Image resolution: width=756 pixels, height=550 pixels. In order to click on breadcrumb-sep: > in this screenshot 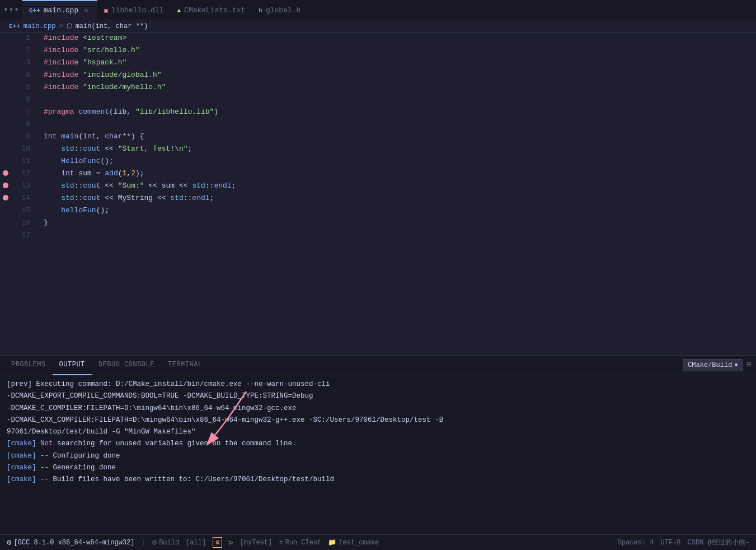, I will do `click(60, 26)`.